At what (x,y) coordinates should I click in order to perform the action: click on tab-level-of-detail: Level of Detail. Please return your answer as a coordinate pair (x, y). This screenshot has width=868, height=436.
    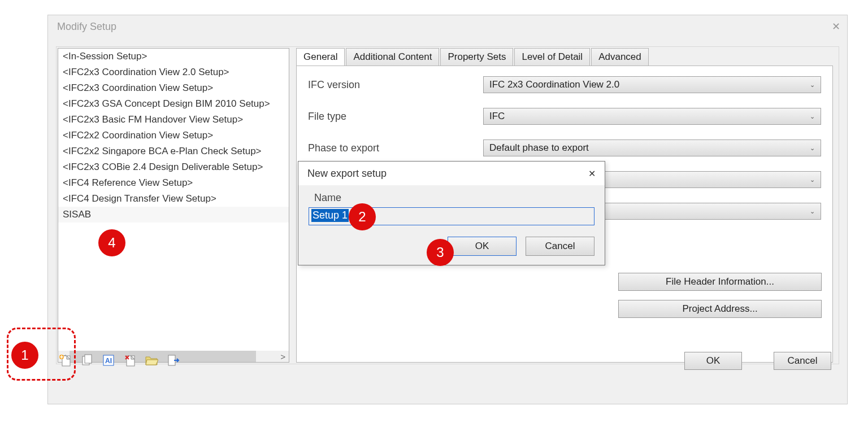
    Looking at the image, I should click on (552, 56).